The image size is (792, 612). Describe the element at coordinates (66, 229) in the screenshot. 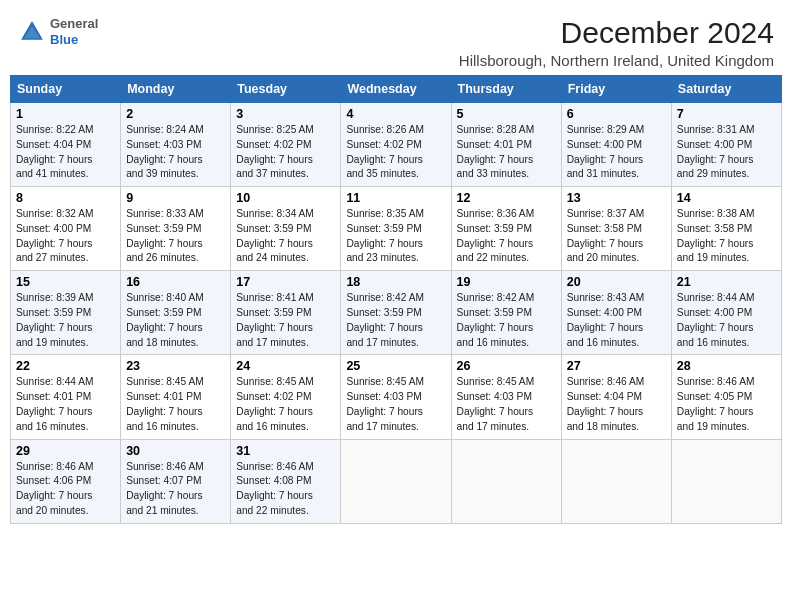

I see `calendar-cell: 8Sunrise: 8:32 AM Sunset: 4:00 PM Daylig…` at that location.